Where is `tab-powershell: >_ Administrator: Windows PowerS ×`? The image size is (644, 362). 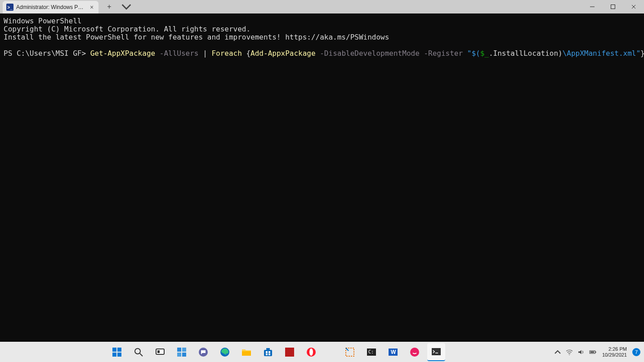 tab-powershell: >_ Administrator: Windows PowerS × is located at coordinates (50, 7).